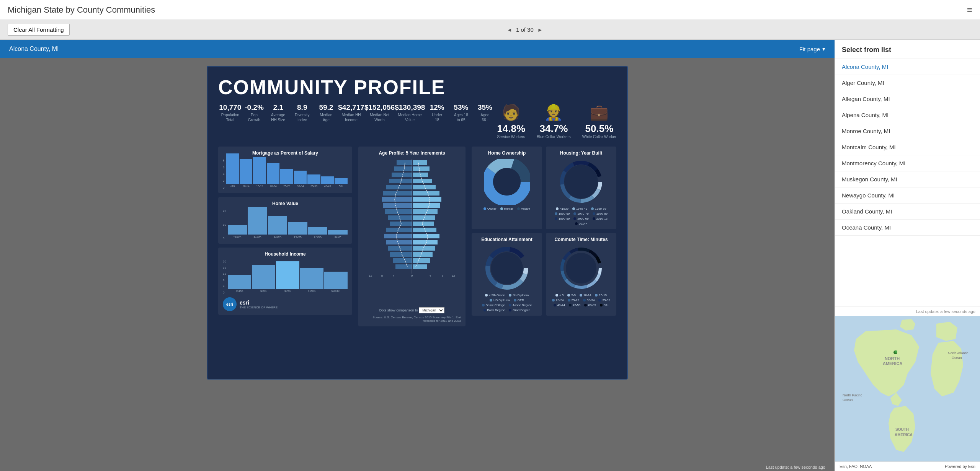  What do you see at coordinates (285, 220) in the screenshot?
I see `home-value-chart: Home Value 20 10 0 <$50K` at bounding box center [285, 220].